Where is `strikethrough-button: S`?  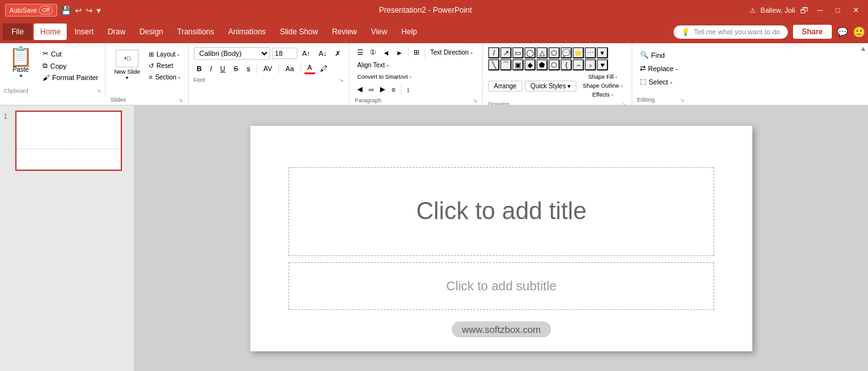 strikethrough-button: S is located at coordinates (236, 69).